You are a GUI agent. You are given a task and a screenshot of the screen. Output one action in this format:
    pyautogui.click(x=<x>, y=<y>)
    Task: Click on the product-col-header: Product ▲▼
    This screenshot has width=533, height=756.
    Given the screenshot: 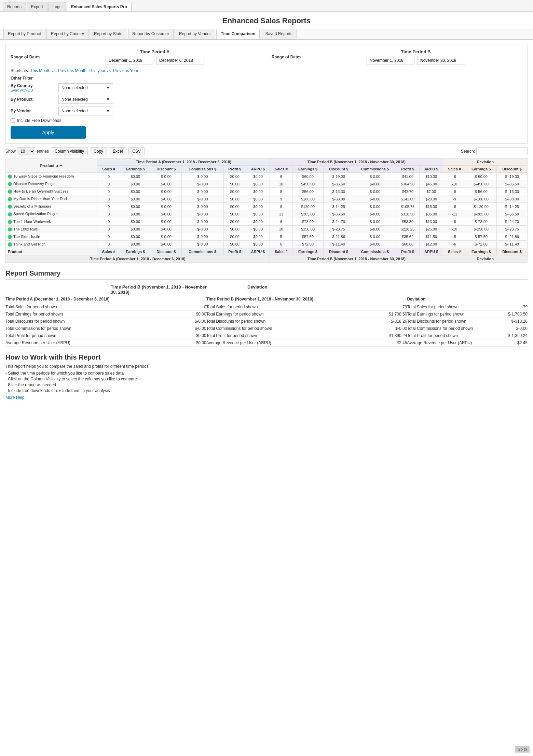 What is the action you would take?
    pyautogui.click(x=52, y=166)
    